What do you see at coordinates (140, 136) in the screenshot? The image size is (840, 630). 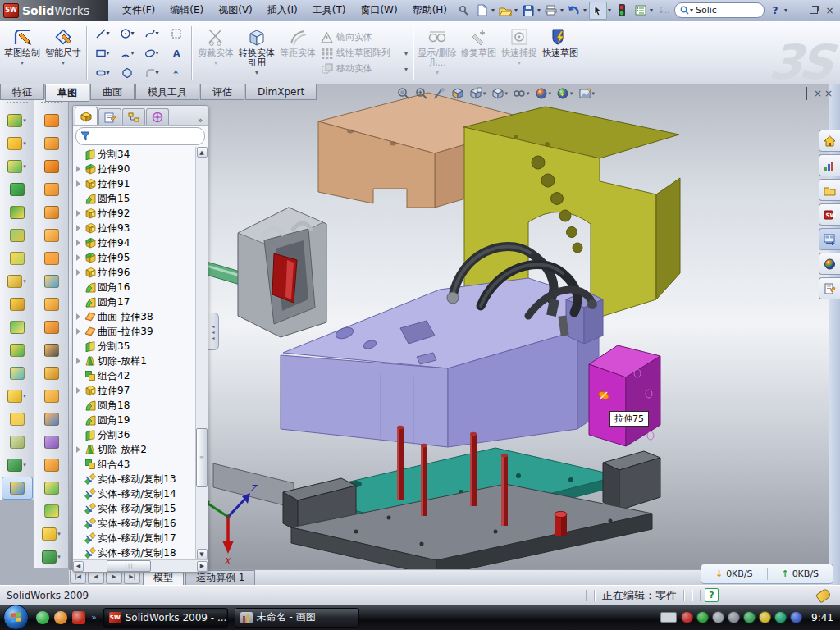 I see `tree-filter-input` at bounding box center [140, 136].